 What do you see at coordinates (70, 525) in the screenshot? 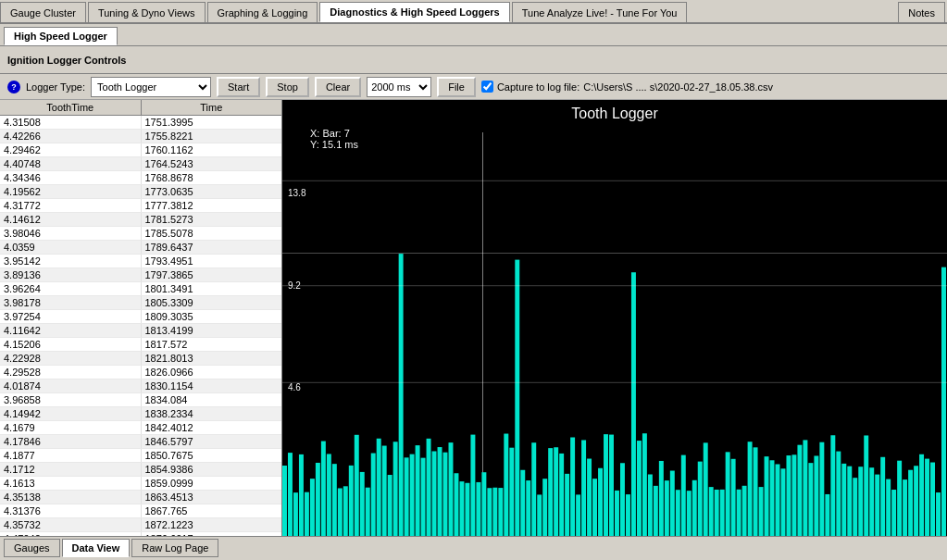
I see `table-cell: 4.35732` at bounding box center [70, 525].